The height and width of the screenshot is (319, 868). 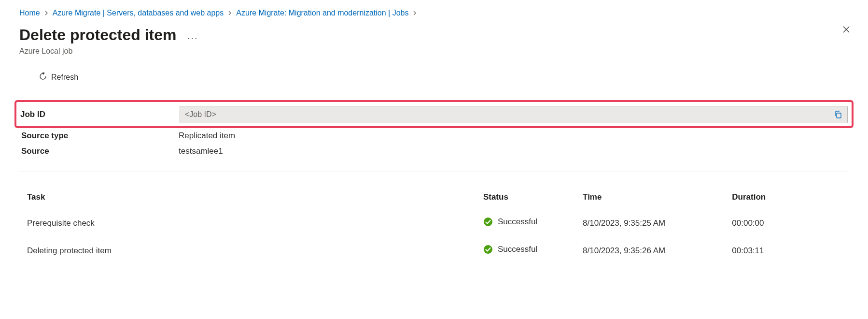 I want to click on breadcrumb-link-azure-migrate-servers: Azure Migrate | Servers, databases and w…, so click(x=138, y=13).